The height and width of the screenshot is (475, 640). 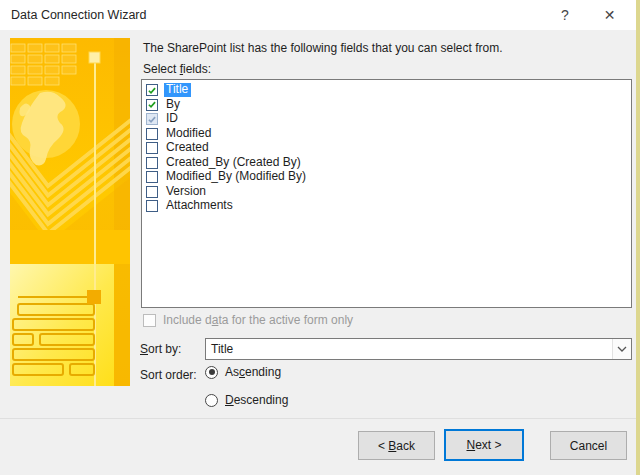 I want to click on footer-divider, so click(x=318, y=418).